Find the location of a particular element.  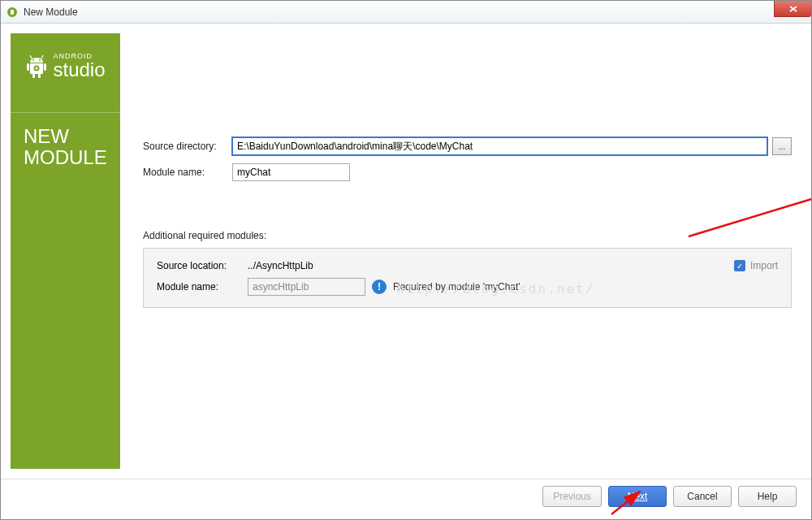

titlebar: New Module is located at coordinates (406, 12).